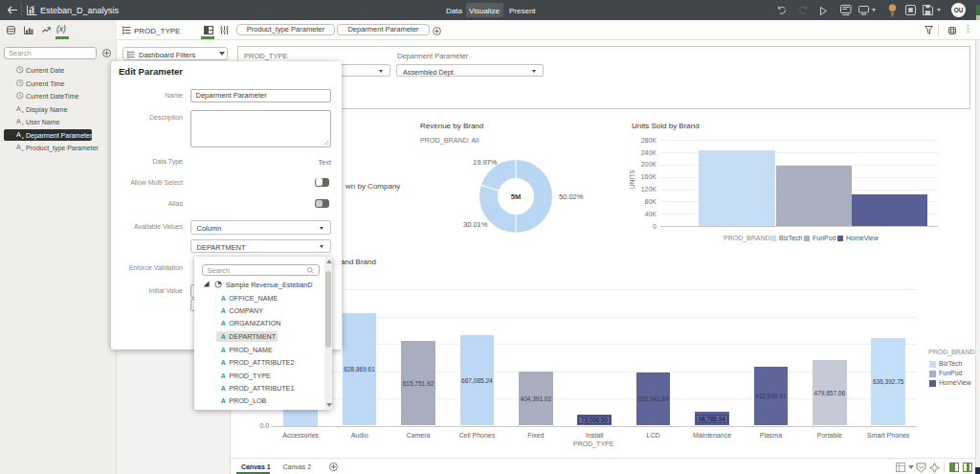  I want to click on svg-text: 5M, so click(516, 197).